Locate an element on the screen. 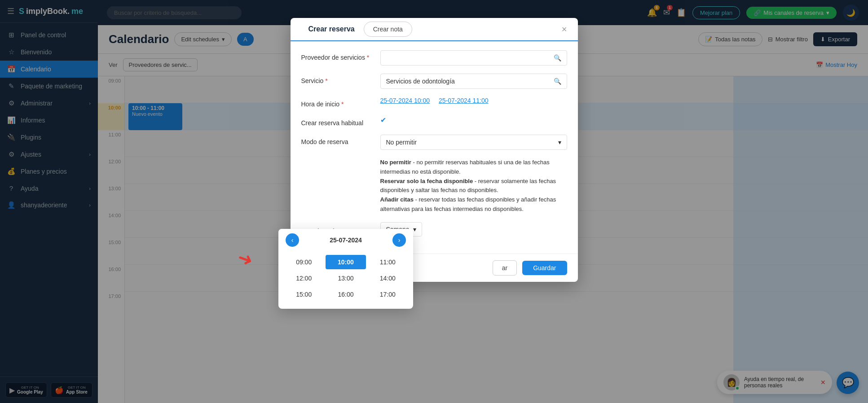  info-text: No permitir - no permitir reservas habit… is located at coordinates (474, 186).